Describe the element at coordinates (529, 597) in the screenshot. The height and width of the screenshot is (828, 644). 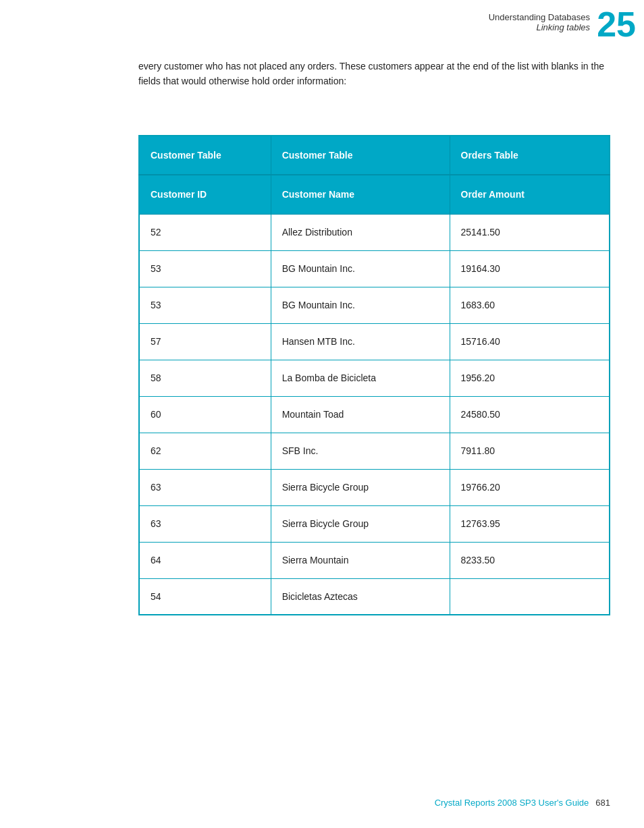
I see `cell-order-amount` at that location.